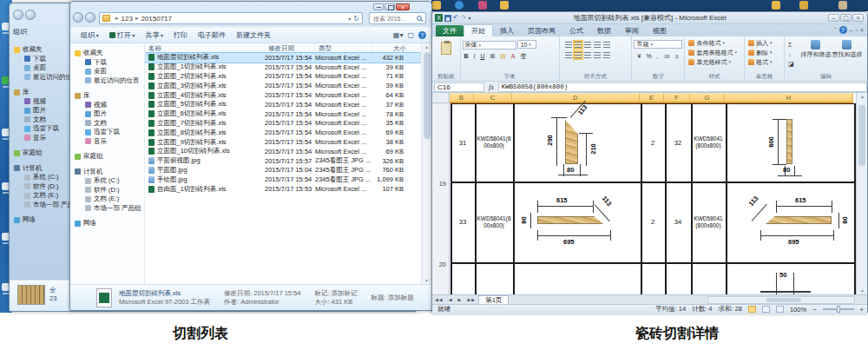 The height and width of the screenshot is (350, 868). Describe the element at coordinates (205, 48) in the screenshot. I see `column-header: 名称` at that location.